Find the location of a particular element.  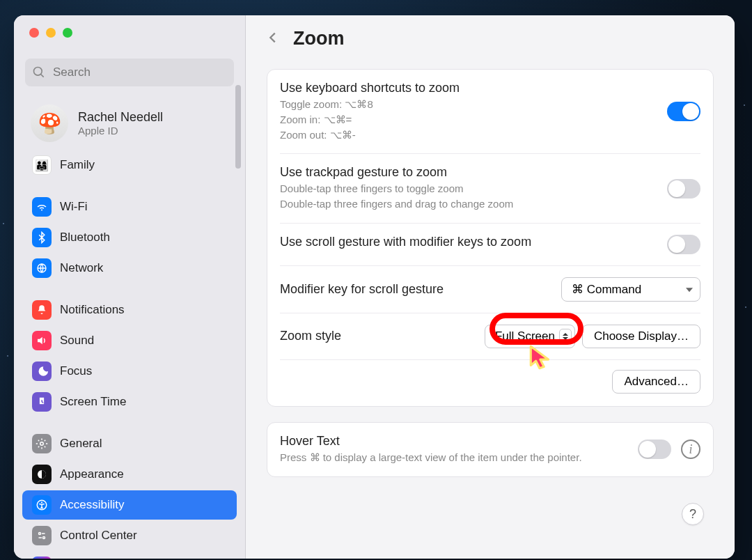

row-title: Hover Text is located at coordinates (452, 442).